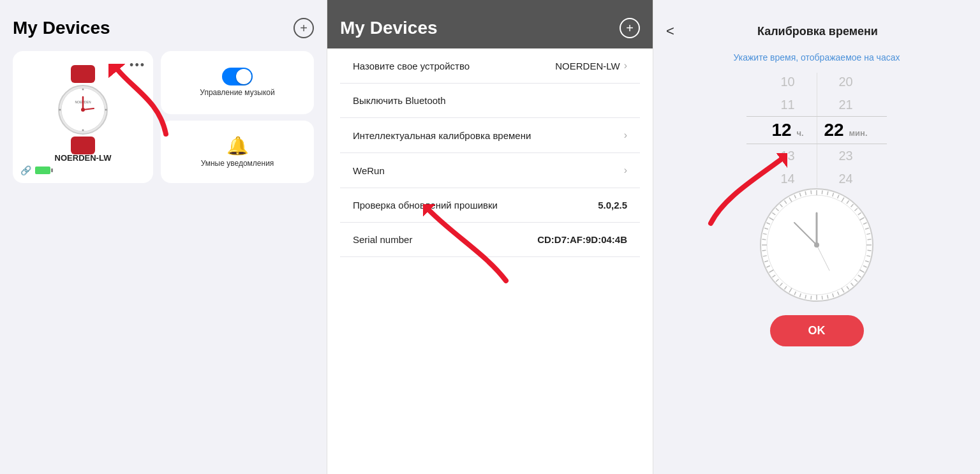 The image size is (980, 474). I want to click on chevron-icon-werun: ›, so click(625, 170).